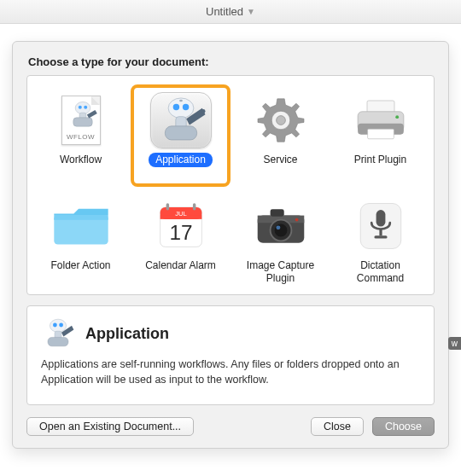 Image resolution: width=461 pixels, height=476 pixels. Describe the element at coordinates (381, 226) in the screenshot. I see `microphone-icon` at that location.